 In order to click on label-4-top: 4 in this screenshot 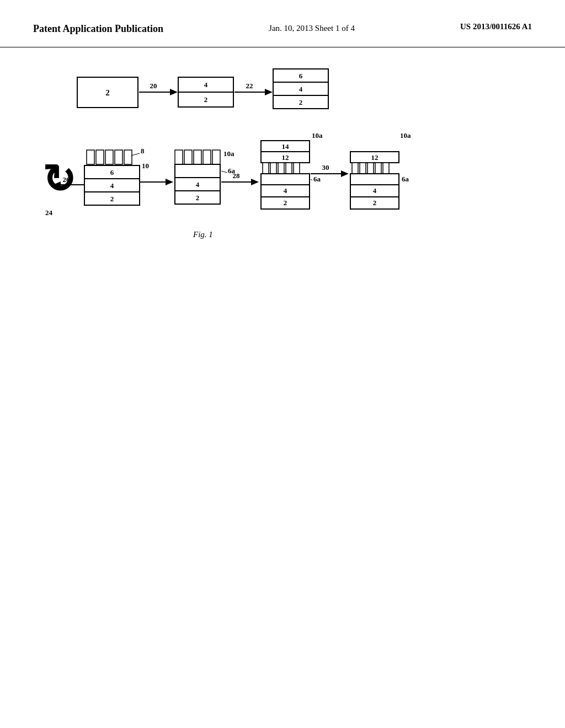, I will do `click(206, 85)`.